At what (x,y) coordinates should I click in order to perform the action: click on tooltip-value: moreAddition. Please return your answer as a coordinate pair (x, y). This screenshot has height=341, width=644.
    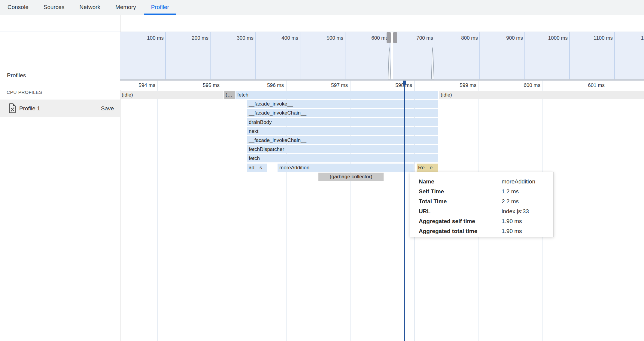
    Looking at the image, I should click on (518, 182).